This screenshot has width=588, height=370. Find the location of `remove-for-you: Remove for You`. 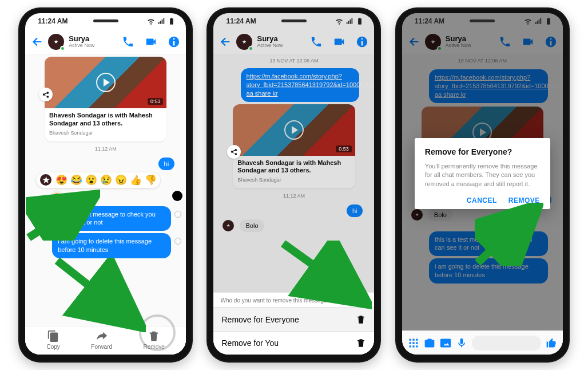

remove-for-you: Remove for You is located at coordinates (294, 343).